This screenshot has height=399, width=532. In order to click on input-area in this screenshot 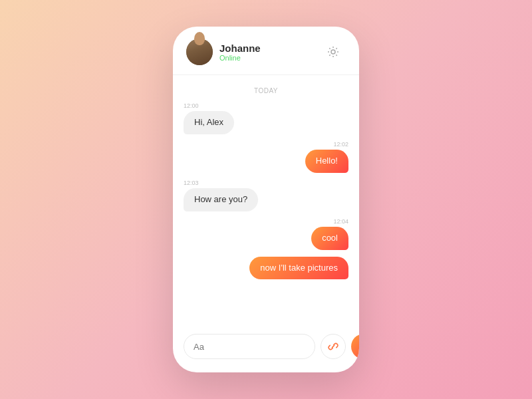, I will do `click(266, 349)`.